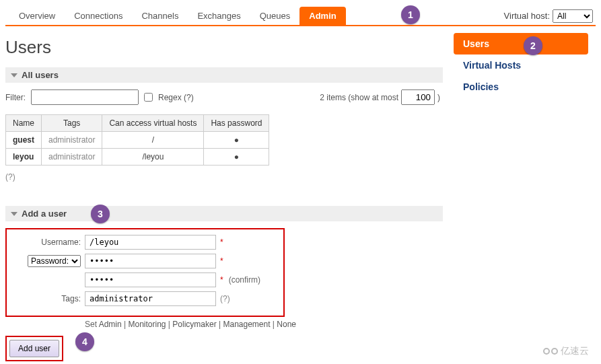  I want to click on watermark-logo-icon, so click(551, 351).